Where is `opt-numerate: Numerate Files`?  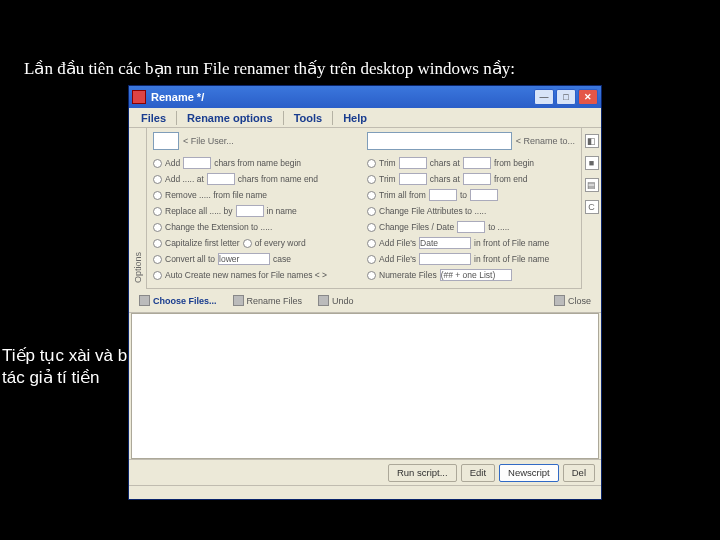
opt-numerate: Numerate Files is located at coordinates (408, 275).